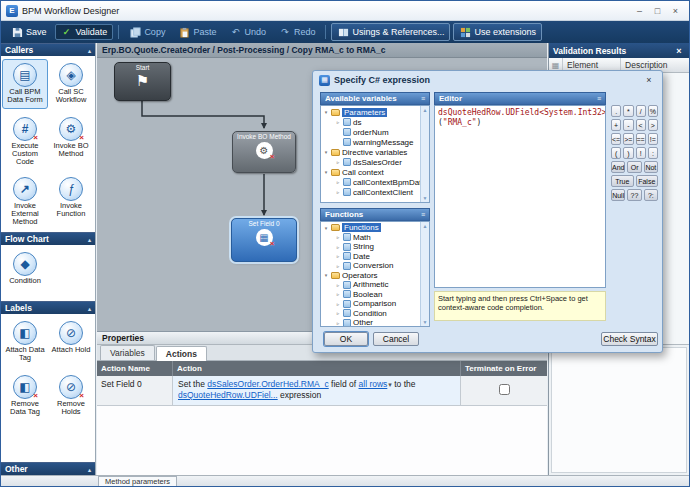  Describe the element at coordinates (371, 295) in the screenshot. I see `tree-item-boolean: Boolean` at that location.